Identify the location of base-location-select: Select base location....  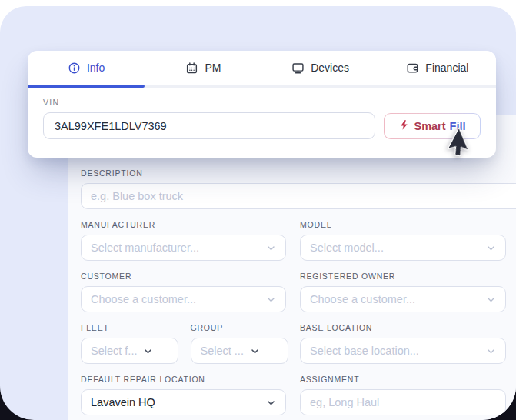
(403, 351).